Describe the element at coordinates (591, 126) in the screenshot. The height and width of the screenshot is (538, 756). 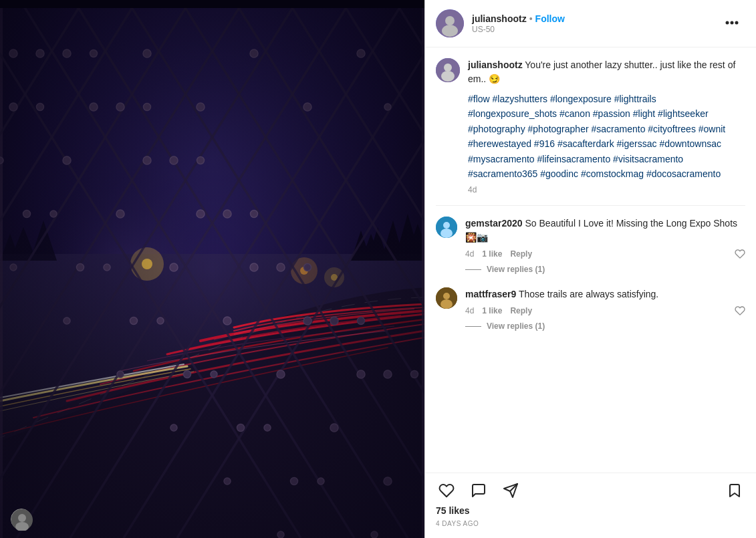
I see `original-post-comment: julianshootz You're just another lazy sh…` at that location.